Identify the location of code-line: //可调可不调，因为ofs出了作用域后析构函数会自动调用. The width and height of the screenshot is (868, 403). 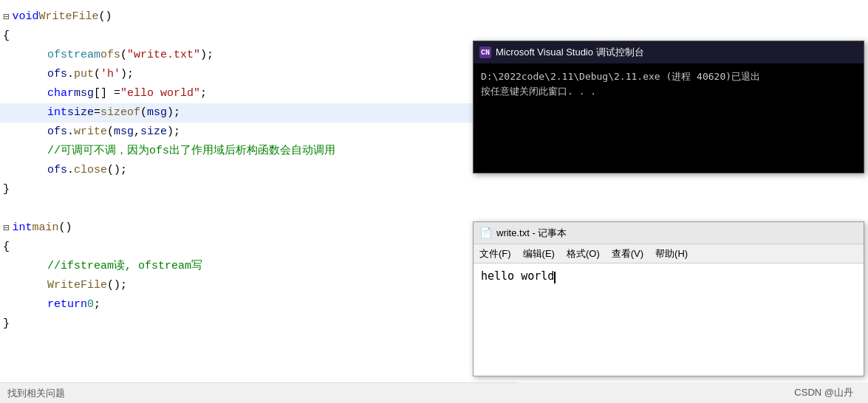
(259, 151).